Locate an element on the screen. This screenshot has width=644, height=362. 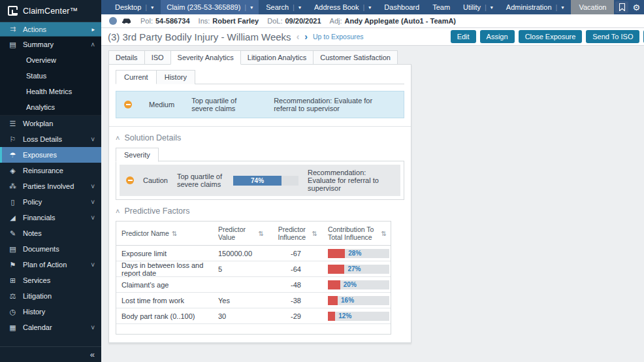
nav-tab-desktop: Desktop|▾ is located at coordinates (135, 7).